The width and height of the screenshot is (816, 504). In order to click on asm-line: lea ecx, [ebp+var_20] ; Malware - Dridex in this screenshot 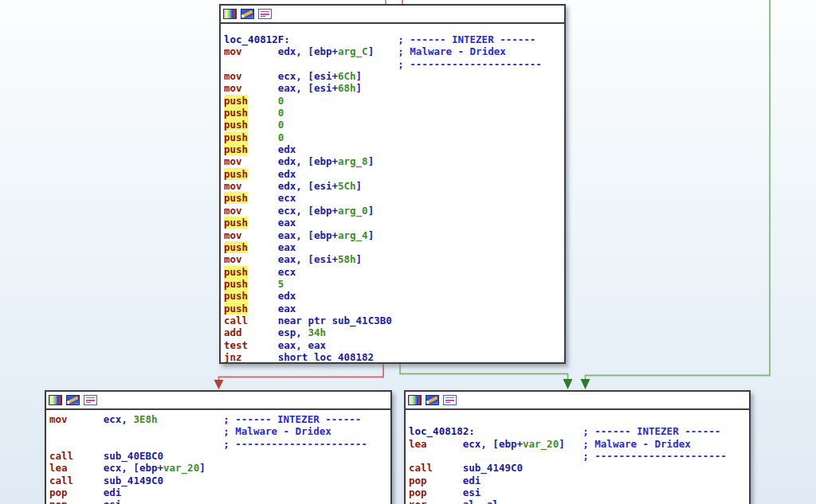, I will do `click(579, 444)`.